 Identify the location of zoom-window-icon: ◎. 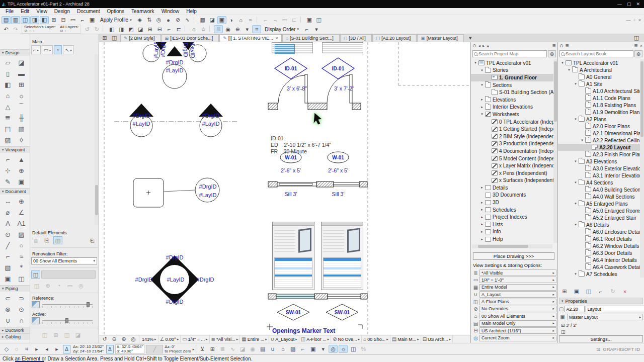
(133, 339).